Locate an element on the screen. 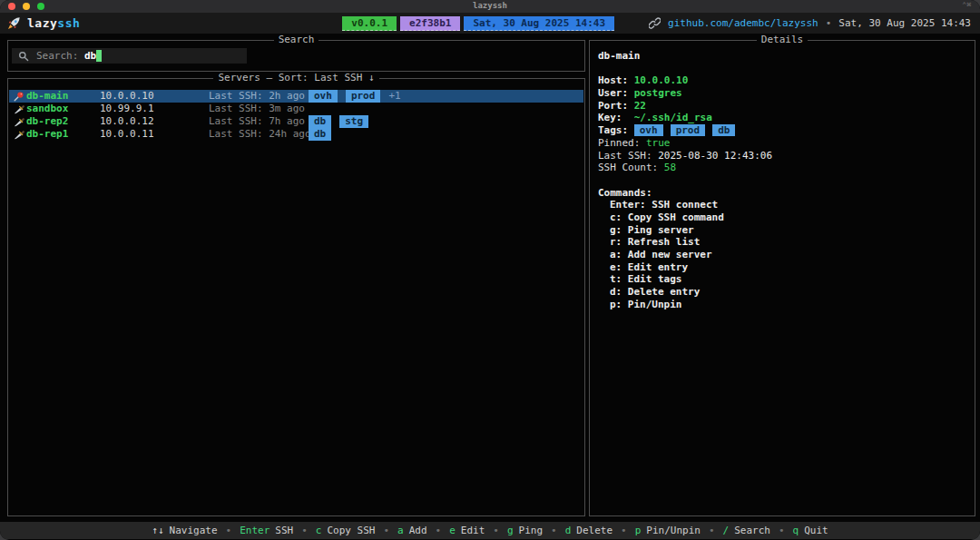  server-last-ssh: Last SSH: 3m ago is located at coordinates (257, 109).